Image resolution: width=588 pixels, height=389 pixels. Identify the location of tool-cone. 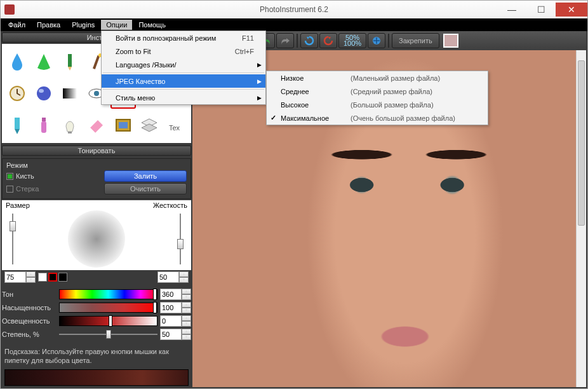
(44, 62).